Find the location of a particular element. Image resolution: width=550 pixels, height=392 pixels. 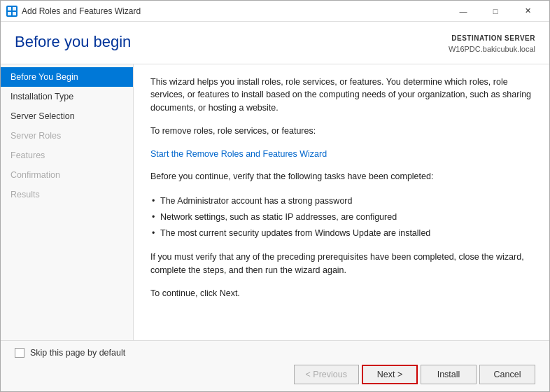

sidebar-item-server-roles: Server Roles is located at coordinates (67, 136).